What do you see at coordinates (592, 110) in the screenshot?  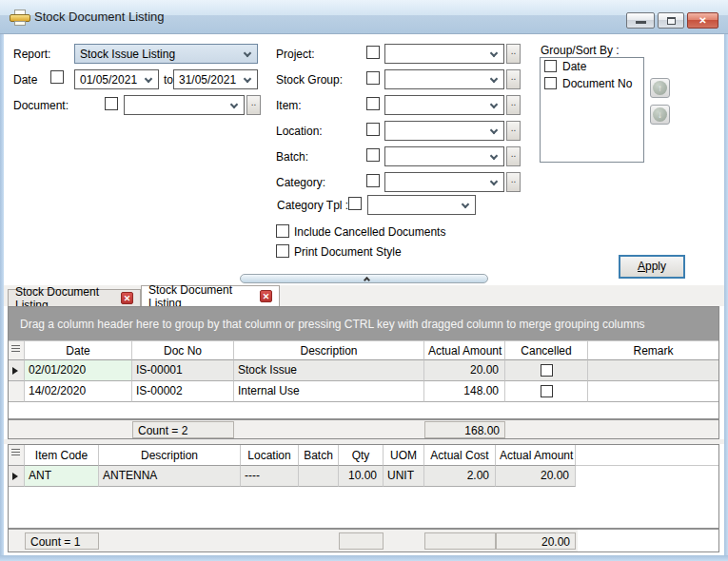 I see `group-sort-listbox: Date Document No` at bounding box center [592, 110].